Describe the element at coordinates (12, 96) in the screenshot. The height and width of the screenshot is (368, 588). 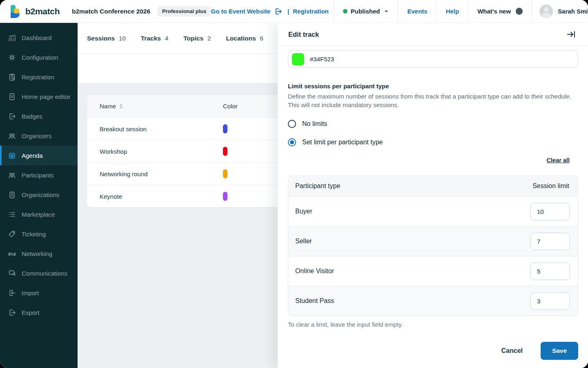
I see `home-page-editor-icon` at that location.